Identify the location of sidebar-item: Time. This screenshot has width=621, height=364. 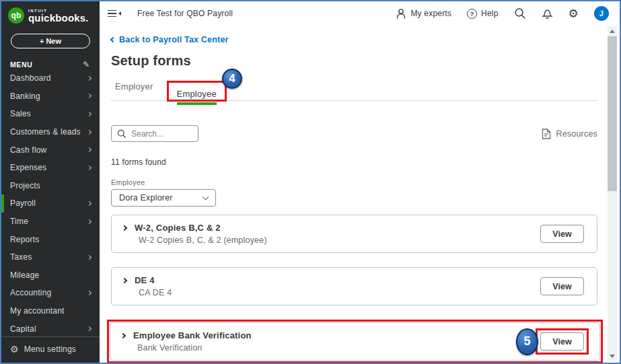
(50, 222).